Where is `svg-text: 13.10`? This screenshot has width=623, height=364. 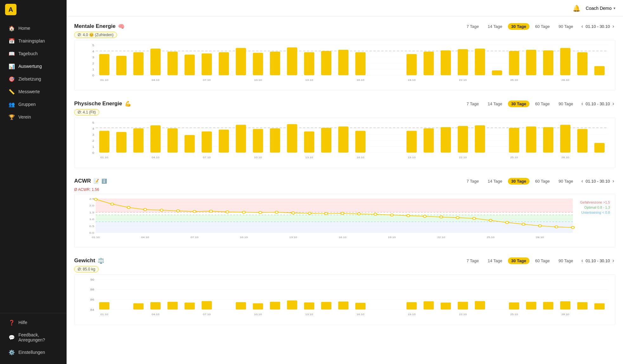 svg-text: 13.10 is located at coordinates (293, 237).